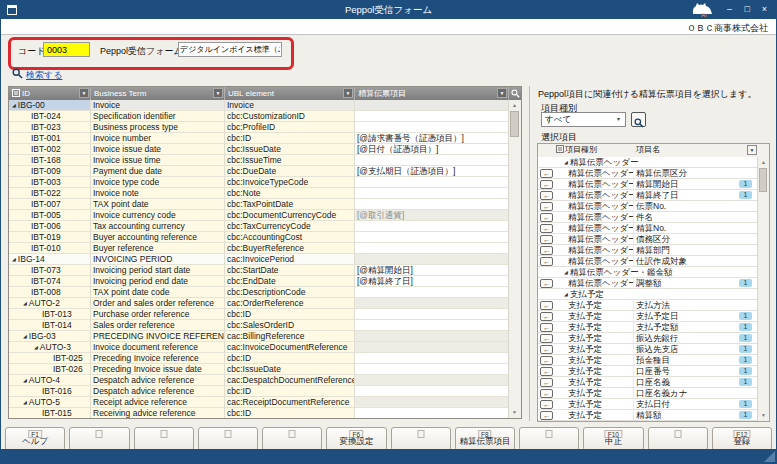 This screenshot has width=777, height=464. I want to click on fn-button-f12: F12登録, so click(742, 439).